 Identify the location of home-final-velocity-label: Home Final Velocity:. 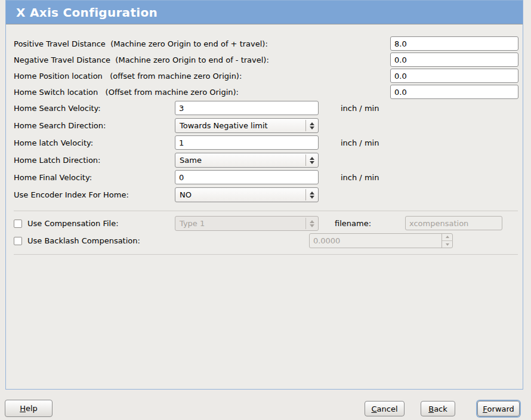
(53, 178).